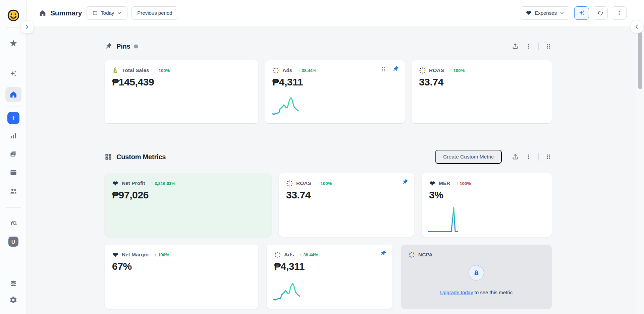  Describe the element at coordinates (545, 13) in the screenshot. I see `expenses-dropdown-button: Expenses` at that location.